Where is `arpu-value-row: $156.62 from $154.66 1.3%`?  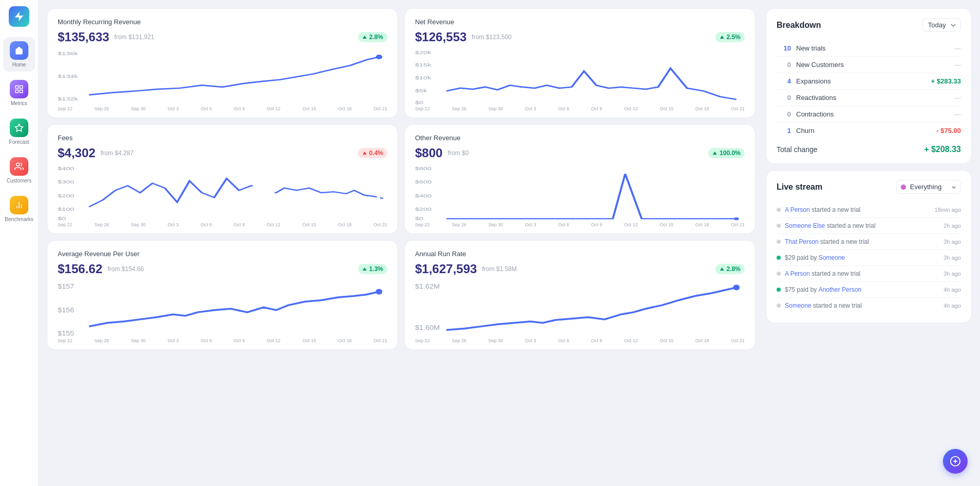
arpu-value-row: $156.62 from $154.66 1.3% is located at coordinates (222, 269).